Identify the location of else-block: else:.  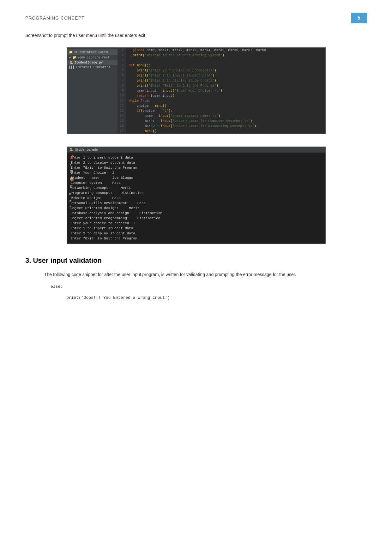
(208, 287).